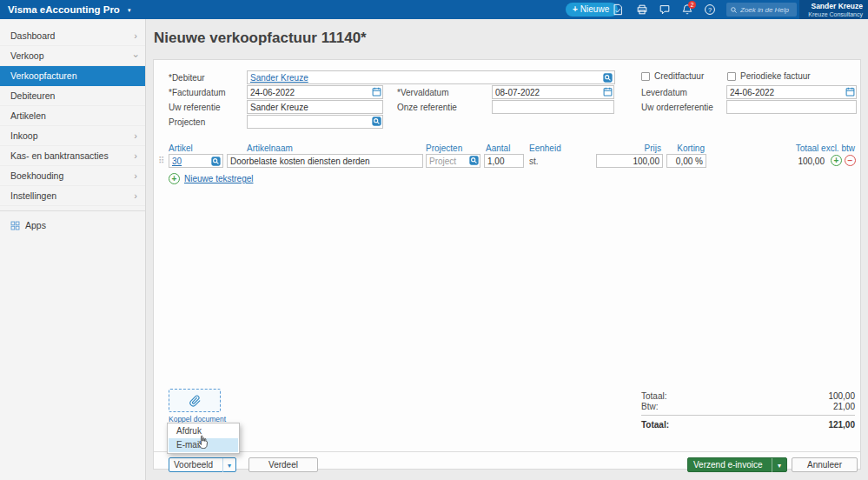 Image resolution: width=868 pixels, height=480 pixels. Describe the element at coordinates (769, 77) in the screenshot. I see `periodieke-factuur-checkbox: Periodieke factuur` at that location.